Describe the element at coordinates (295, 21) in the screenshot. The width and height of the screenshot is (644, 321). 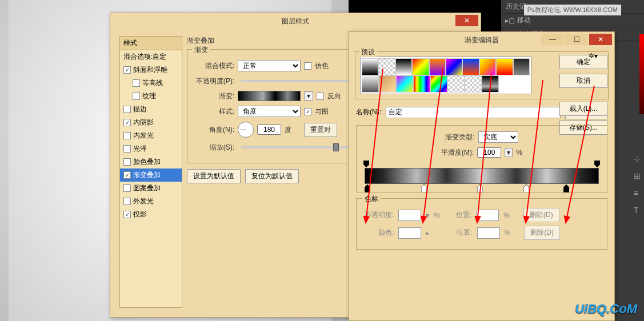
I see `titlebar: 图层样式 ✕` at that location.